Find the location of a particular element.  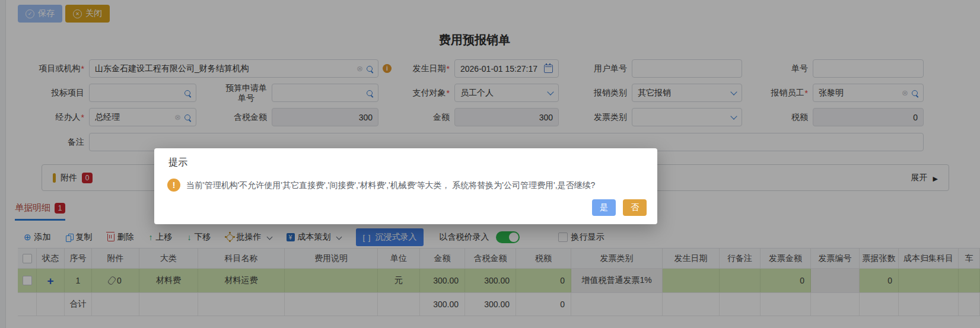

no-button: 否 is located at coordinates (635, 208).